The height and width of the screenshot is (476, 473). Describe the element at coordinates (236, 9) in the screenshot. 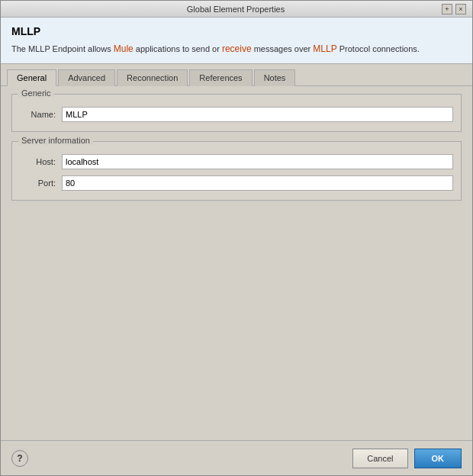

I see `title-bar: Global Element Properties + ×` at that location.